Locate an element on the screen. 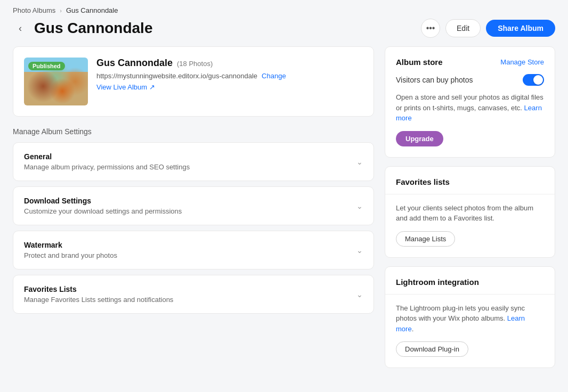 This screenshot has width=568, height=392. visitors-buy-toggle is located at coordinates (533, 80).